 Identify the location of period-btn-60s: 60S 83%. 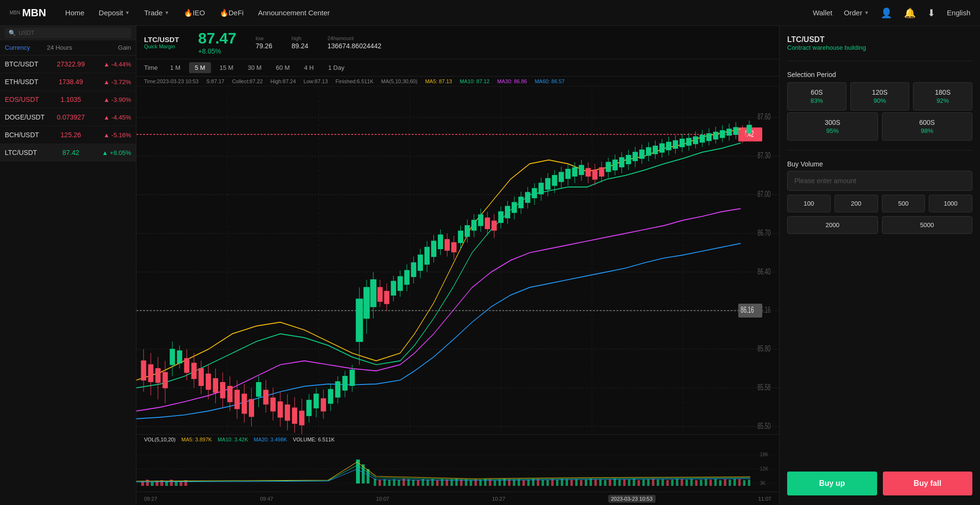
(817, 97).